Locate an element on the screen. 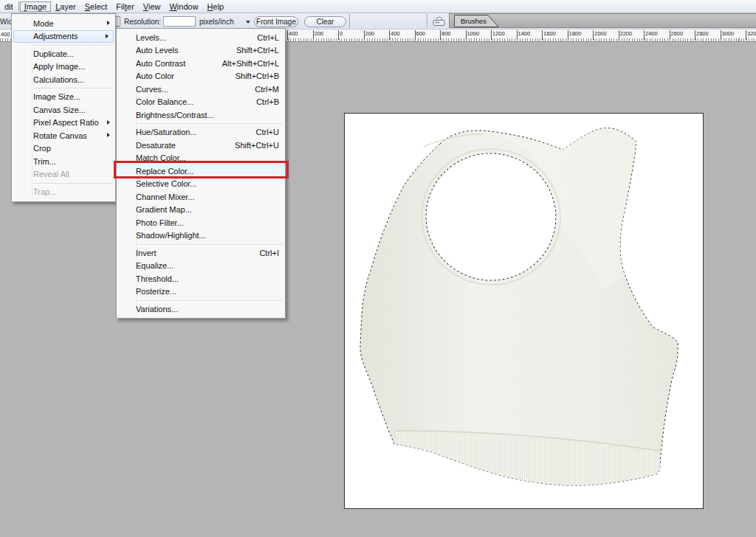 This screenshot has width=756, height=537. menubar-item-layer: Layer is located at coordinates (66, 7).